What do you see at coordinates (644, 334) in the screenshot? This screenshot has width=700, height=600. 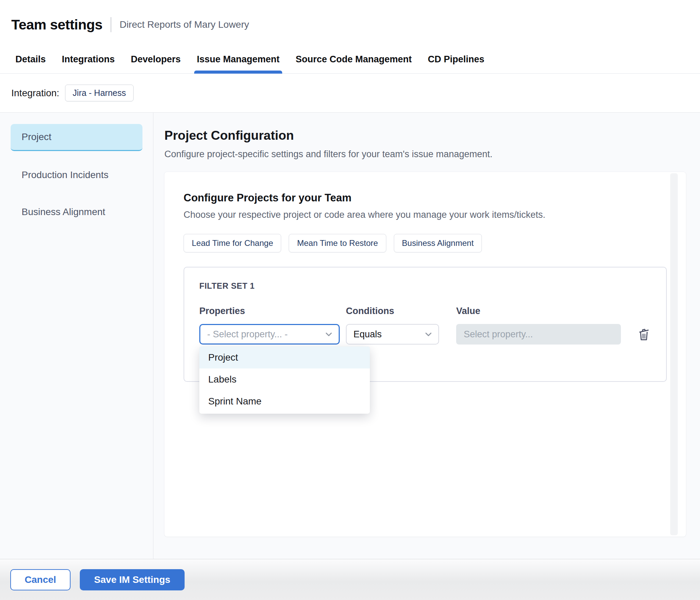 I see `delete-filter-button` at bounding box center [644, 334].